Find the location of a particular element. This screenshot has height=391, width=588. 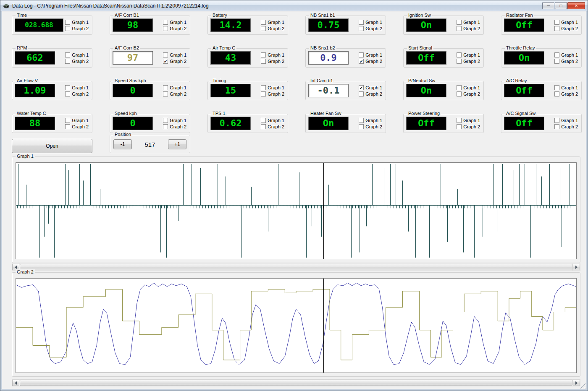

checkbox-graph-1-speed-sns-kph: Graph 1 is located at coordinates (175, 88).